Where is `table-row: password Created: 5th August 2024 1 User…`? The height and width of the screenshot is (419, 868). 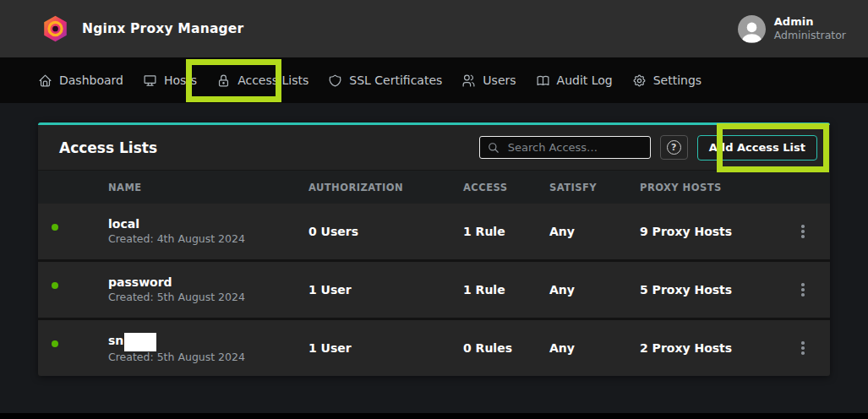 table-row: password Created: 5th August 2024 1 User… is located at coordinates (434, 290).